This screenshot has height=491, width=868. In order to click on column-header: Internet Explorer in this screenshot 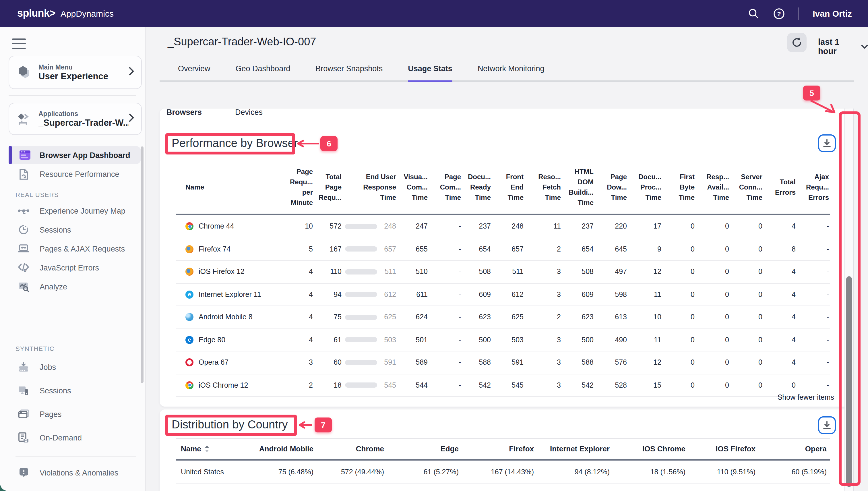, I will do `click(573, 449)`.